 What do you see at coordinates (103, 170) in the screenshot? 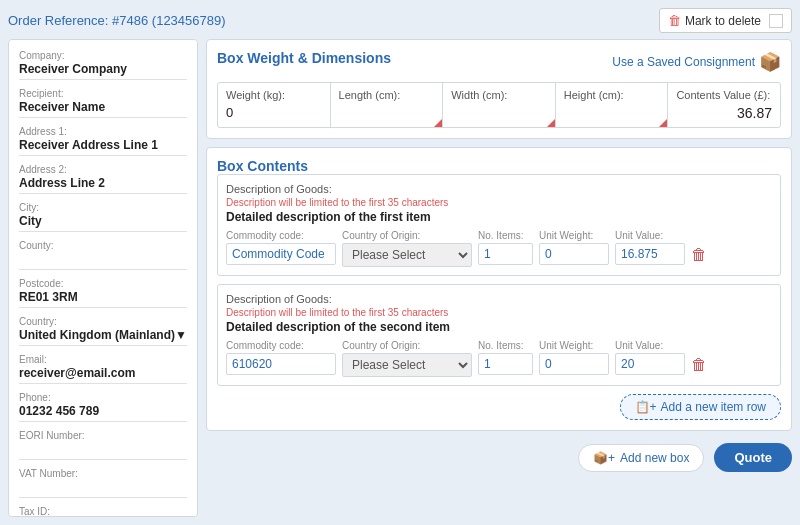
I see `address2-label: Address 2:` at bounding box center [103, 170].